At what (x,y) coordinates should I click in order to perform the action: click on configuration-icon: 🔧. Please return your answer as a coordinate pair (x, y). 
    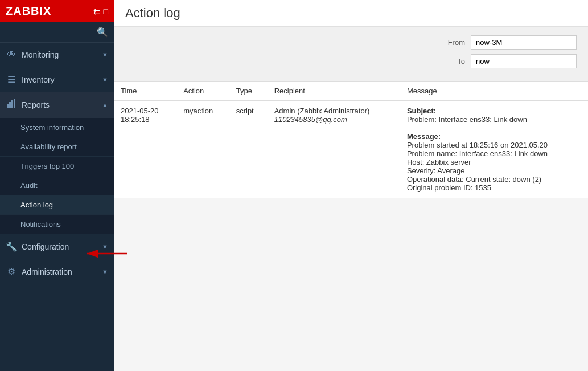
    Looking at the image, I should click on (11, 246).